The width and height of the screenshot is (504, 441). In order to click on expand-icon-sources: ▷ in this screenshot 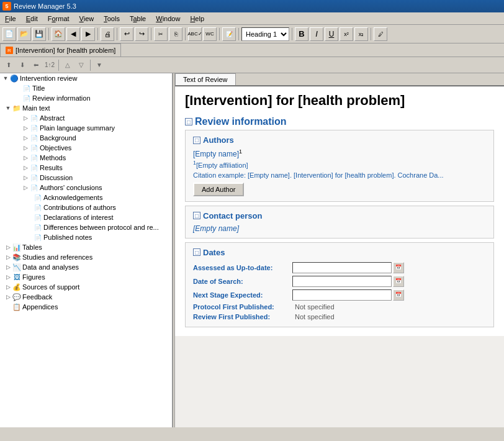, I will do `click(8, 287)`.